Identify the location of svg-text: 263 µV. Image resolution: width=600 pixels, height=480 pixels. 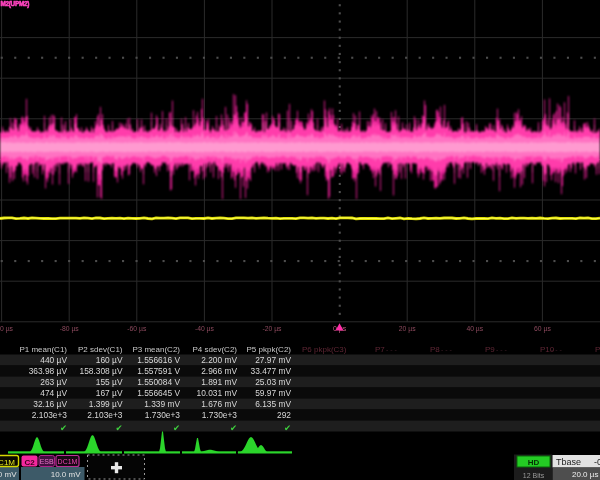
(54, 382).